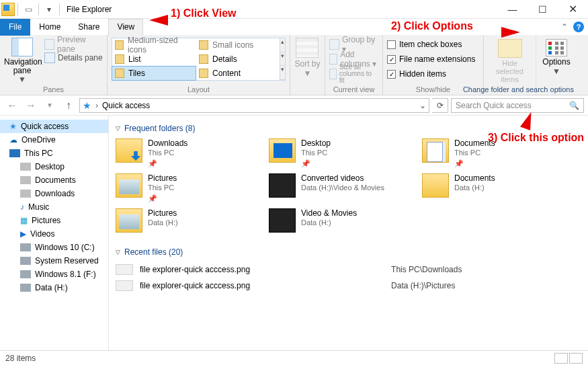 This screenshot has width=588, height=365. What do you see at coordinates (507, 89) in the screenshot?
I see `change-folder-search-options: Change folder and search options` at bounding box center [507, 89].